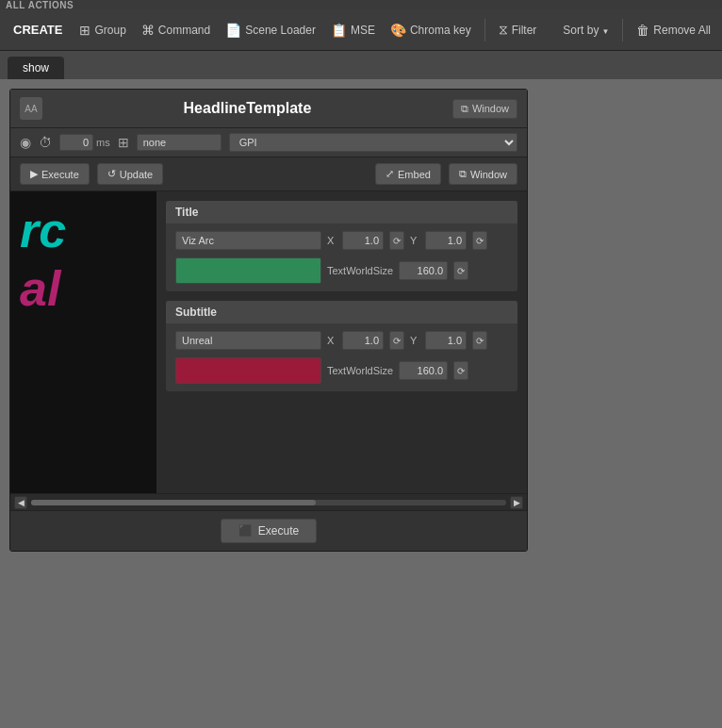  I want to click on title-color-row: TextWorldSize ⟳, so click(341, 271).